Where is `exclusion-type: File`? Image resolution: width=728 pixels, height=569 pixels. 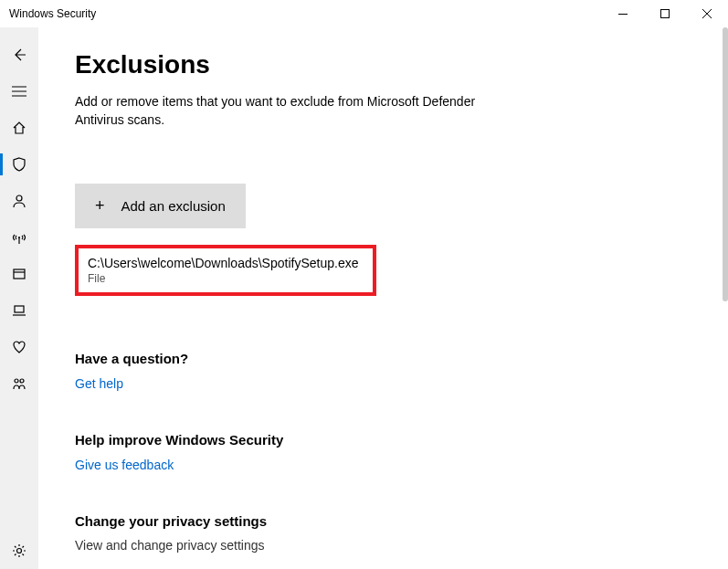 exclusion-type: File is located at coordinates (226, 279).